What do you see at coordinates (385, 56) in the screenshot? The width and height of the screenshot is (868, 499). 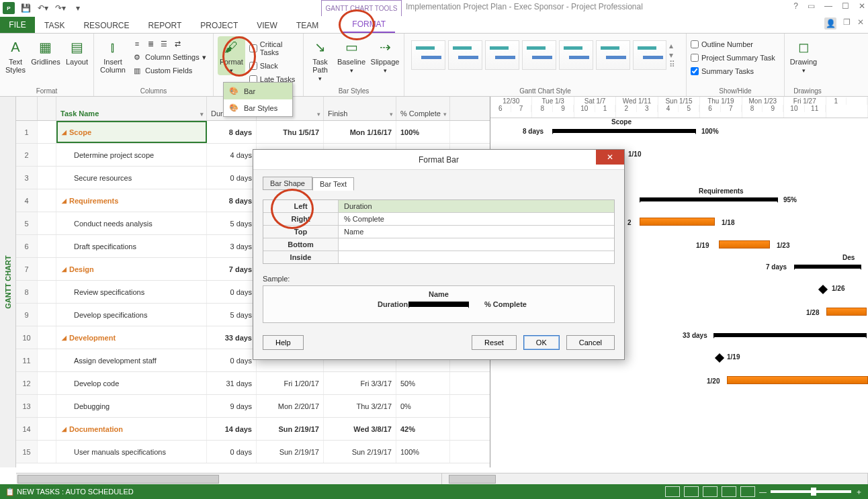 I see `slippage-button: ⇢Slippage▾` at bounding box center [385, 56].